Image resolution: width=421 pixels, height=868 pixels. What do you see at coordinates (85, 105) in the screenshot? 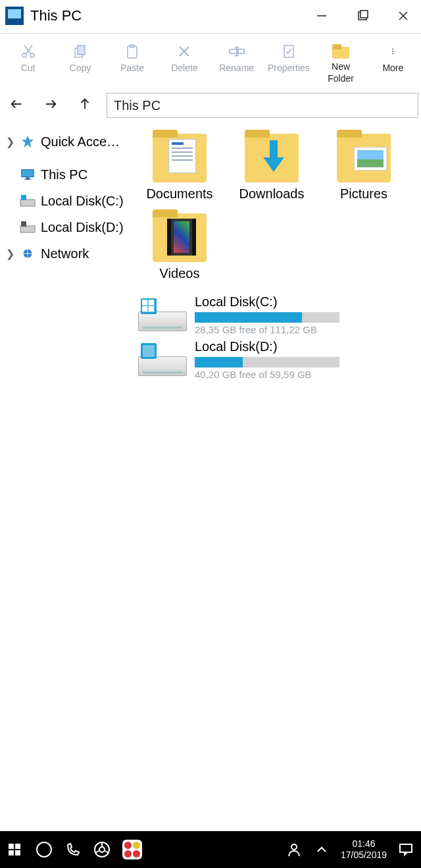
I see `up-button` at bounding box center [85, 105].